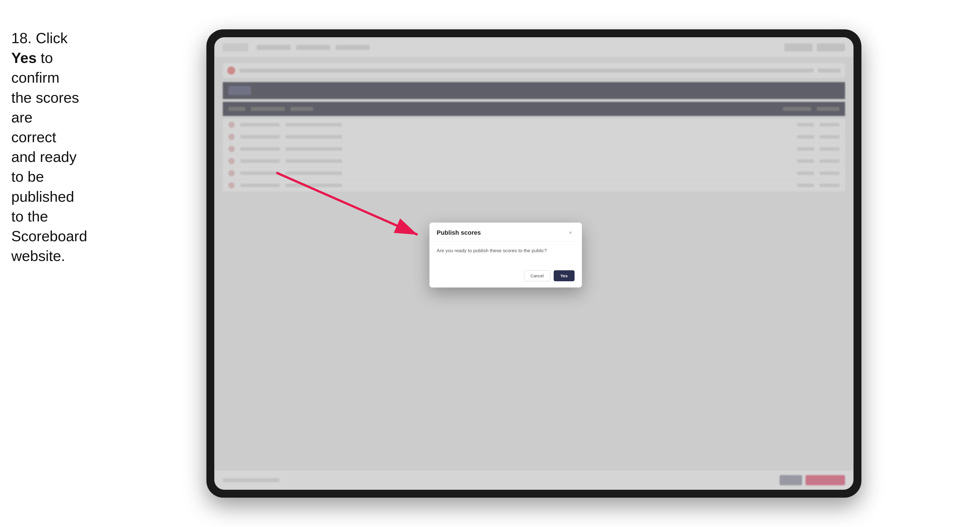 This screenshot has width=980, height=527. Describe the element at coordinates (49, 157) in the screenshot. I see `instruction-text-part2: to confirm the scores are correct and re…` at that location.